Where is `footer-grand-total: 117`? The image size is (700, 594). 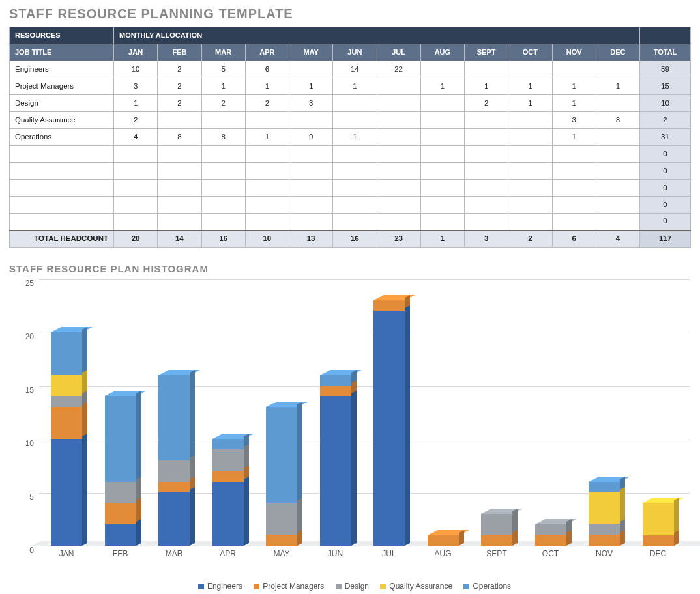
footer-grand-total: 117 is located at coordinates (665, 239).